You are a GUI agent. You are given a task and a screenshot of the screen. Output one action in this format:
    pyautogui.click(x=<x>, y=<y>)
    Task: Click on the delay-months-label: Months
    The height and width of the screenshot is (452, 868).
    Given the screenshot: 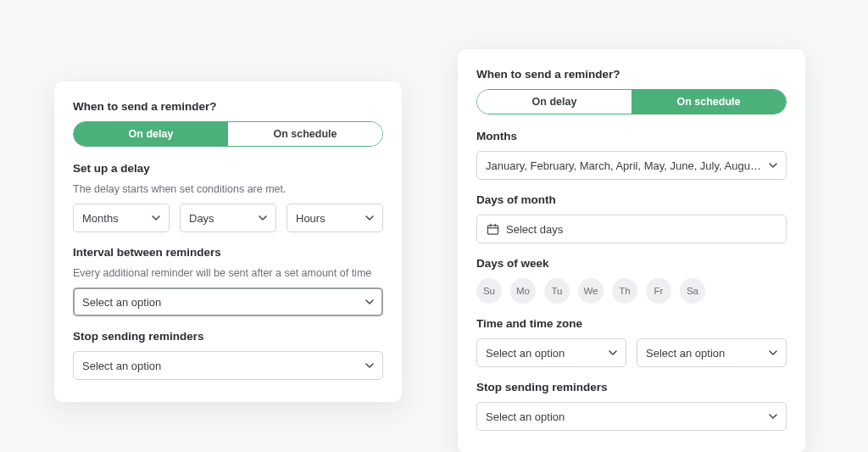 What is the action you would take?
    pyautogui.click(x=114, y=219)
    